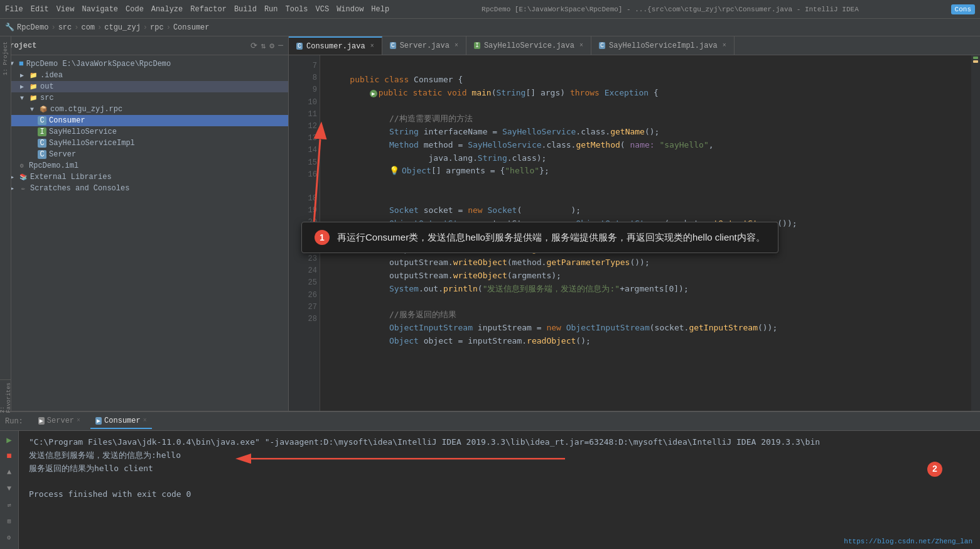  What do you see at coordinates (144, 132) in the screenshot?
I see `tree-item-sayhello-svc: I SayHelloService` at bounding box center [144, 132].